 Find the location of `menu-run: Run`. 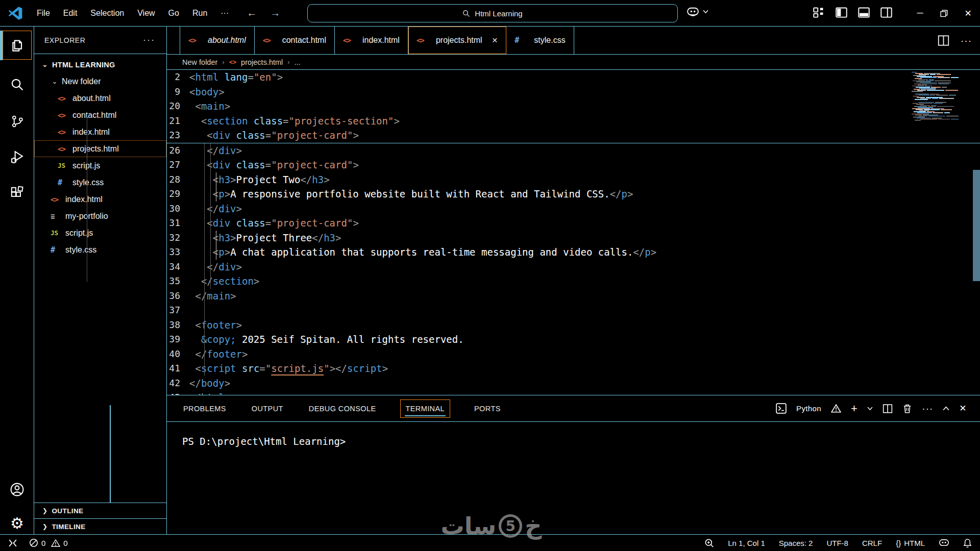

menu-run: Run is located at coordinates (200, 13).